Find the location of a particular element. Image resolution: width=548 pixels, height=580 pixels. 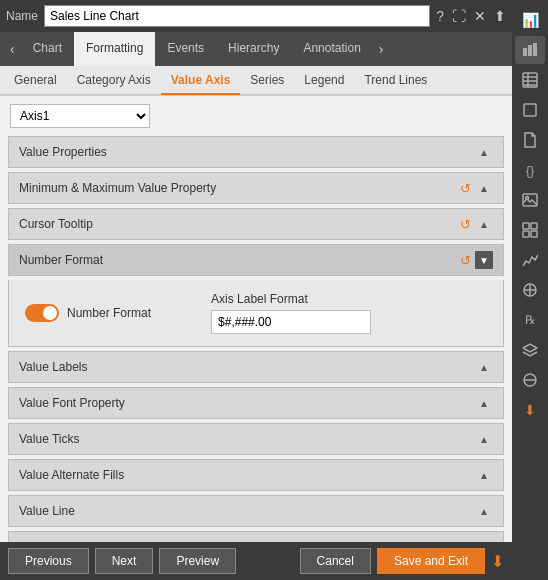

section-value-labels: Value Labels ▲ is located at coordinates (256, 367).